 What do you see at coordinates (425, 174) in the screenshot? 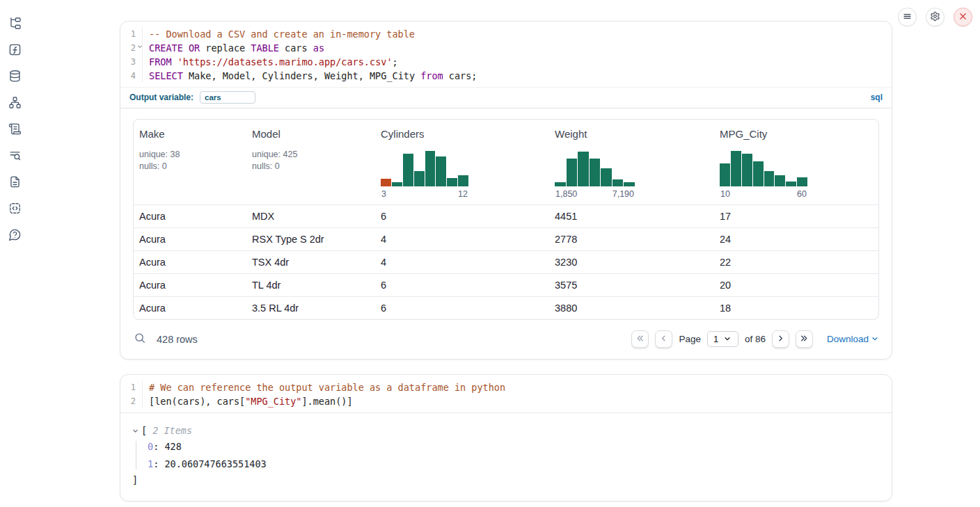
I see `column-histogram: 312` at bounding box center [425, 174].